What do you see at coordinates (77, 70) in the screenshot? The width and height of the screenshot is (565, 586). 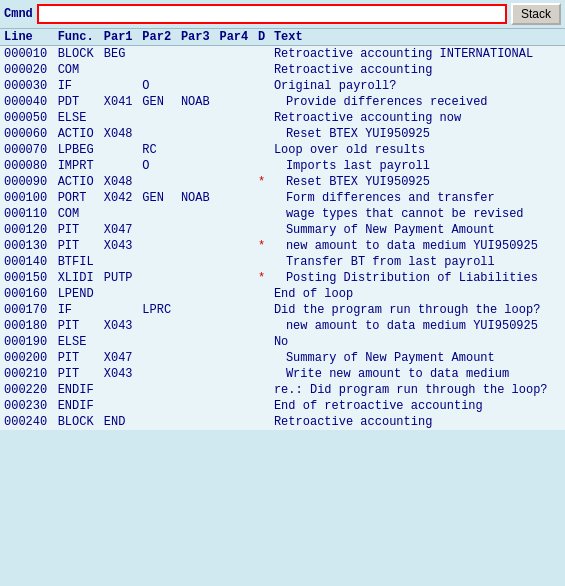 I see `cell-func: COM` at bounding box center [77, 70].